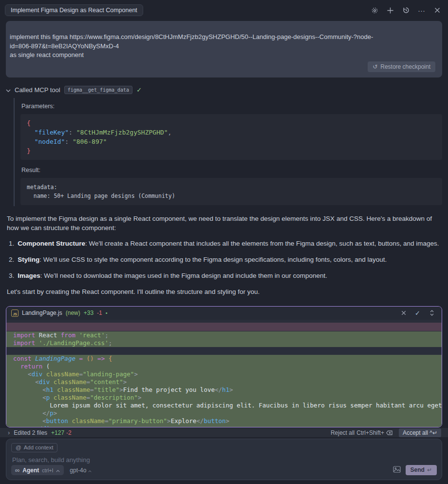 This screenshot has width=448, height=484. Describe the element at coordinates (224, 327) in the screenshot. I see `deleted-line-strip` at that location.